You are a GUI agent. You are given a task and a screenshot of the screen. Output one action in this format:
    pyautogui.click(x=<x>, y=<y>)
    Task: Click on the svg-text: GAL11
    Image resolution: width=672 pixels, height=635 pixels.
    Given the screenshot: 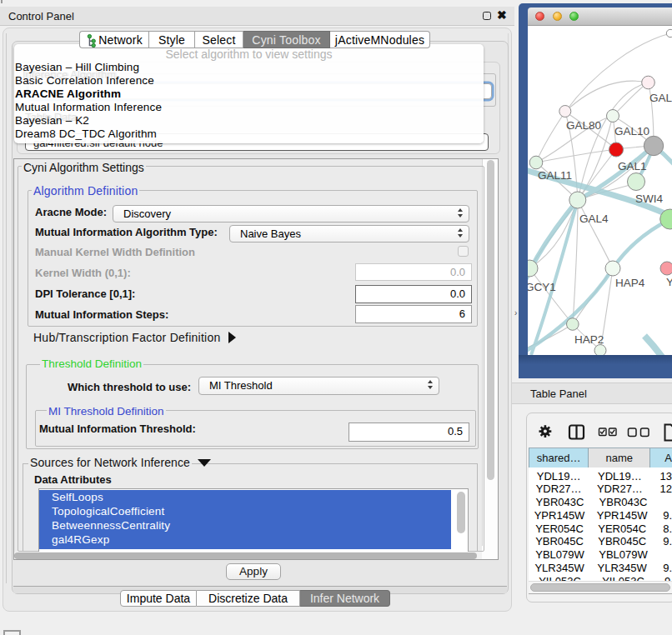 What is the action you would take?
    pyautogui.click(x=555, y=175)
    